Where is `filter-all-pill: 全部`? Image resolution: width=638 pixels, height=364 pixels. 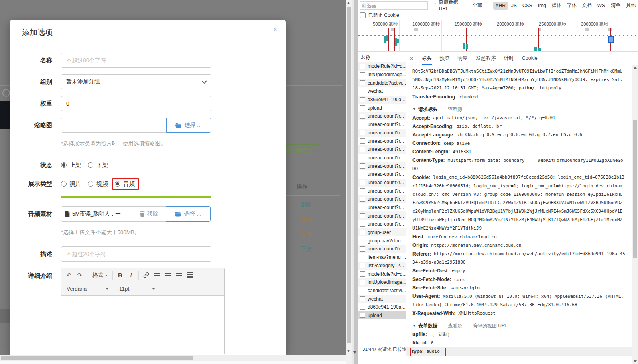 filter-all-pill: 全部 is located at coordinates (477, 6).